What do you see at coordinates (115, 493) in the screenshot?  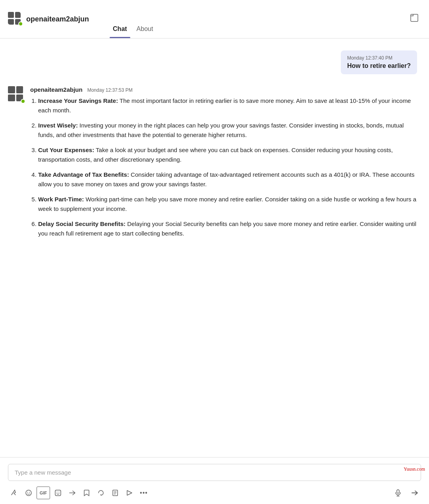 I see `pages-icon` at bounding box center [115, 493].